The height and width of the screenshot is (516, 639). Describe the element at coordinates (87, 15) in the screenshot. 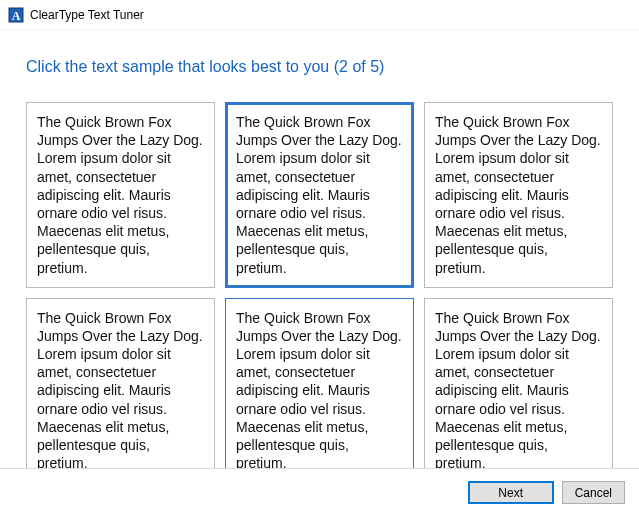

I see `window-title: ClearType Text Tuner` at that location.